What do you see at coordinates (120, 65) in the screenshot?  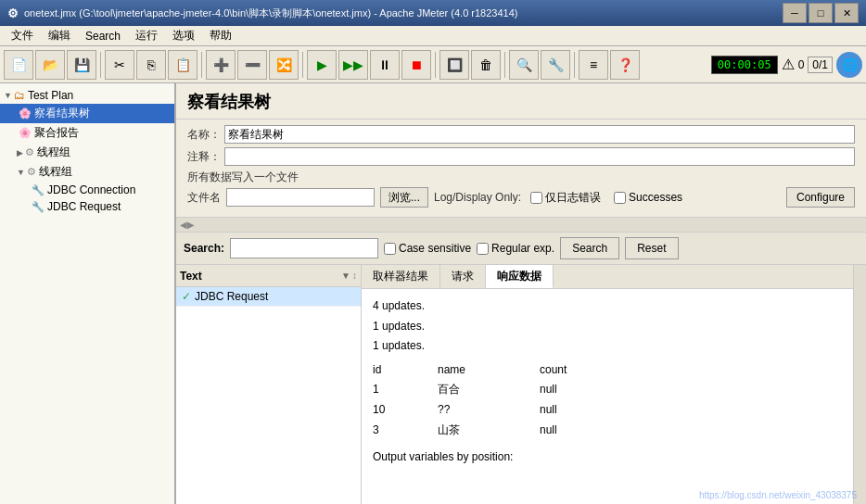 I see `cut-button: ✂` at bounding box center [120, 65].